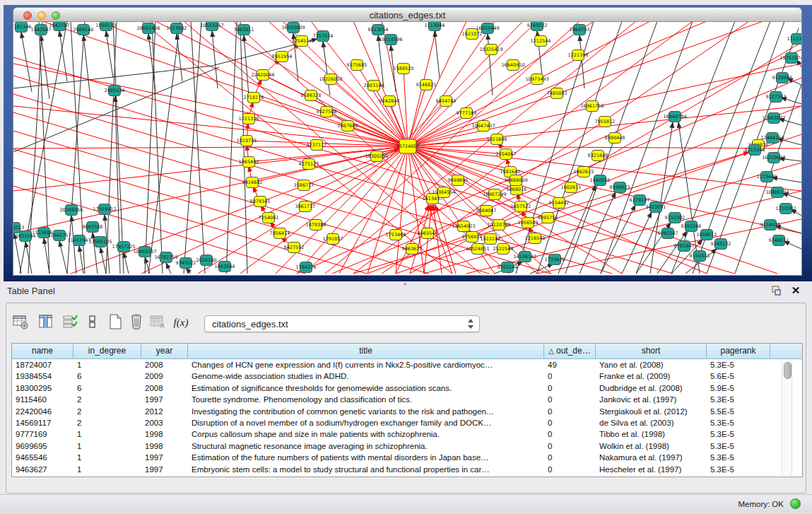 The image size is (812, 514). I want to click on network-node: 1878388, so click(317, 225).